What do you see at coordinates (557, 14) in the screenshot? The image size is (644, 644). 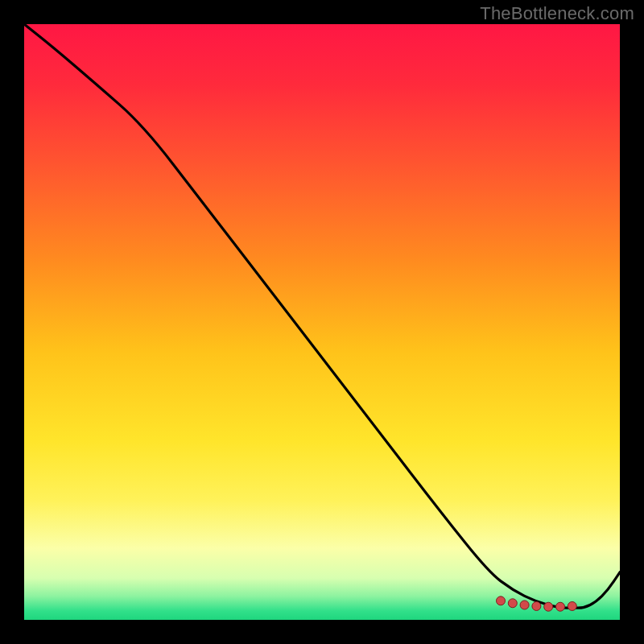 I see `attribution-text: TheBottleneck.com` at bounding box center [557, 14].